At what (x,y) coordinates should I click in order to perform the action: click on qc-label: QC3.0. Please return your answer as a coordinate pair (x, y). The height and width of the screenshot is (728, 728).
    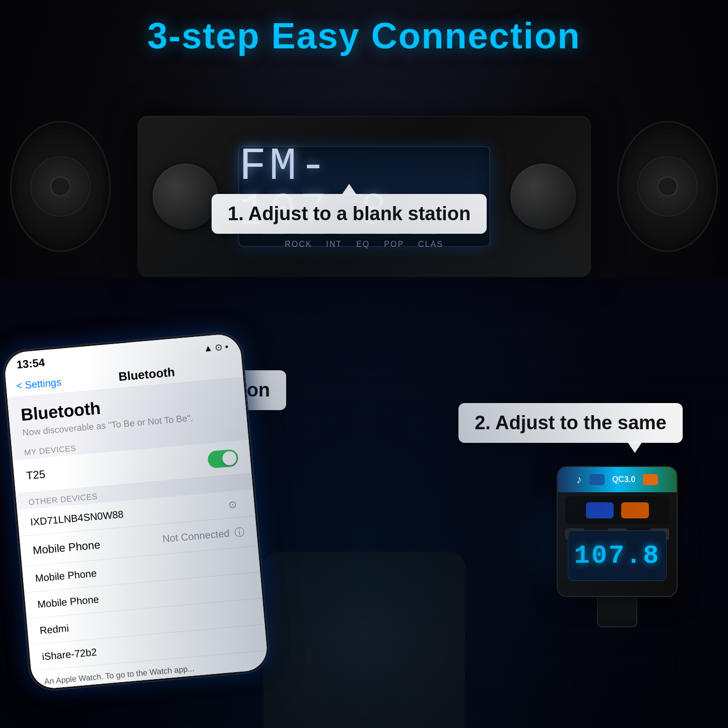
    Looking at the image, I should click on (624, 480).